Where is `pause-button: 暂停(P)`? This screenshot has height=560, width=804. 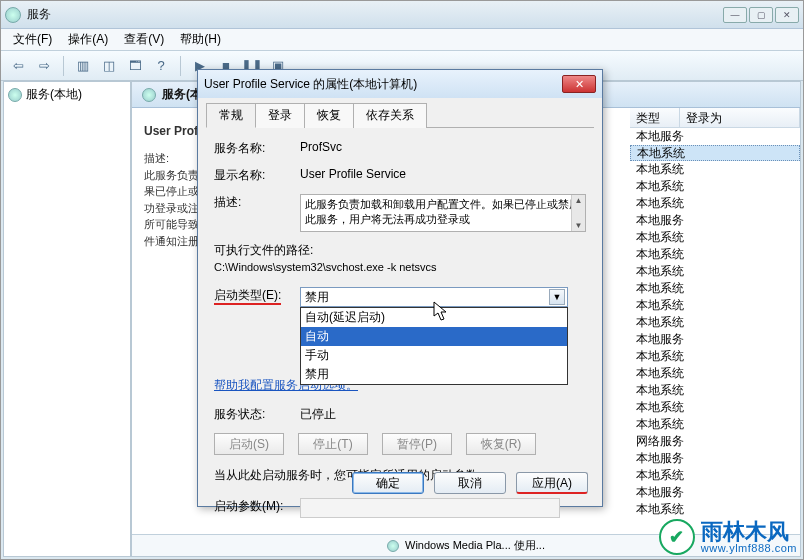 pause-button: 暂停(P) is located at coordinates (417, 444).